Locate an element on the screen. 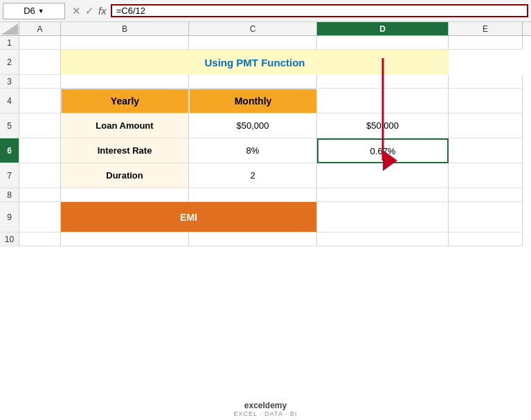 Image resolution: width=531 pixels, height=420 pixels. row-2: 2 Using PMT Function is located at coordinates (266, 62).